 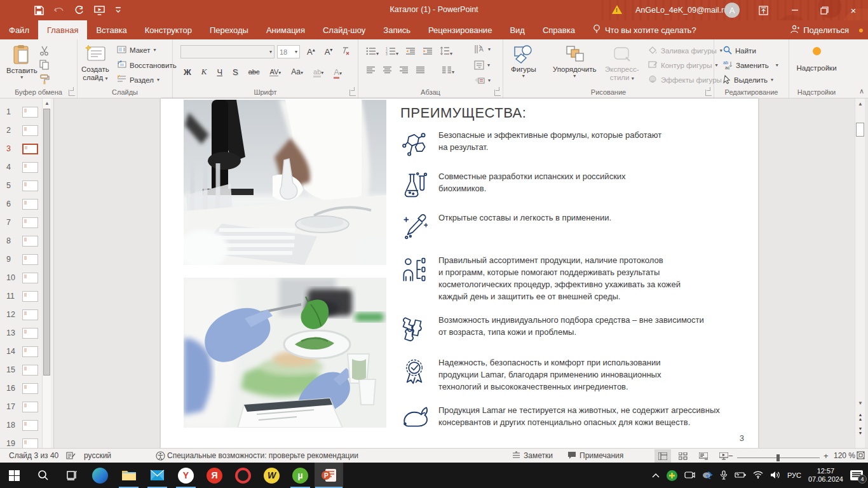 I want to click on panel-scroll-thumb, so click(x=47, y=242).